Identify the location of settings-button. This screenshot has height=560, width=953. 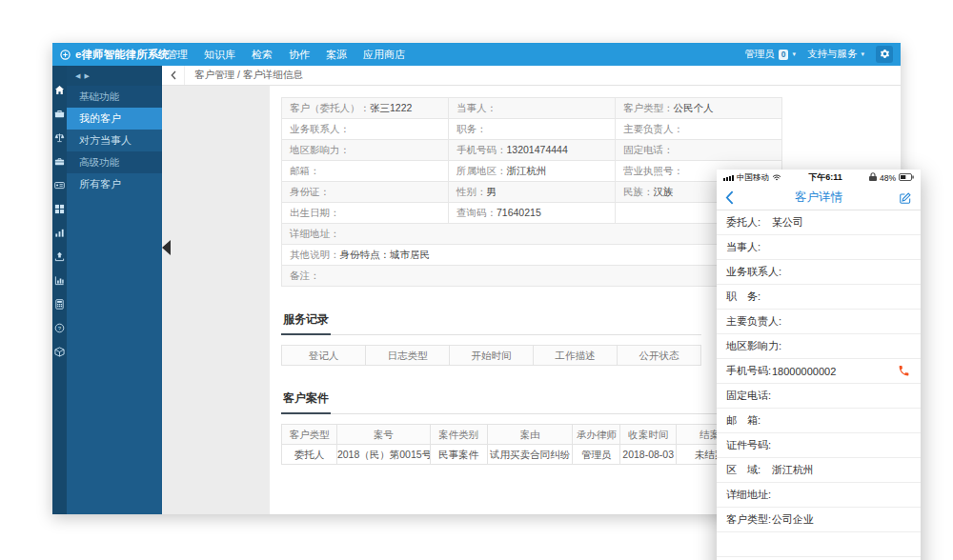
(884, 54).